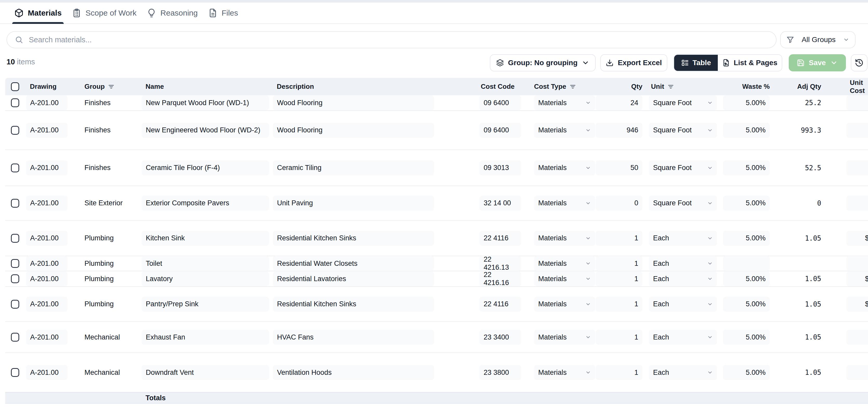  Describe the element at coordinates (500, 337) in the screenshot. I see `cell-cost-code: 23 3400` at that location.